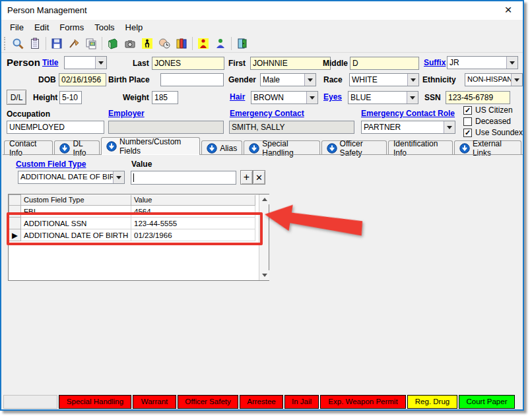 The image size is (532, 416). Describe the element at coordinates (488, 148) in the screenshot. I see `tab-external-links: External Links` at that location.